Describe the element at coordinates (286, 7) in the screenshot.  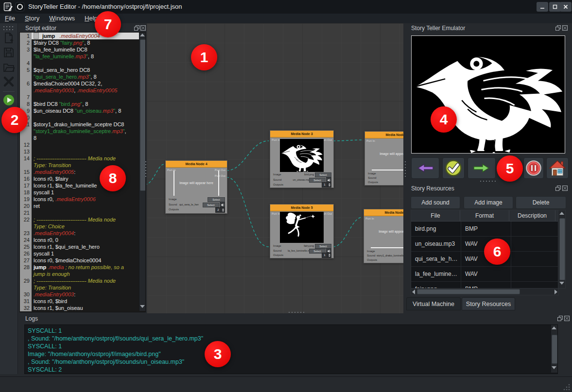
I see `title-bar: StoryTeller Editor - /home/anthony/ostpr…` at that location.